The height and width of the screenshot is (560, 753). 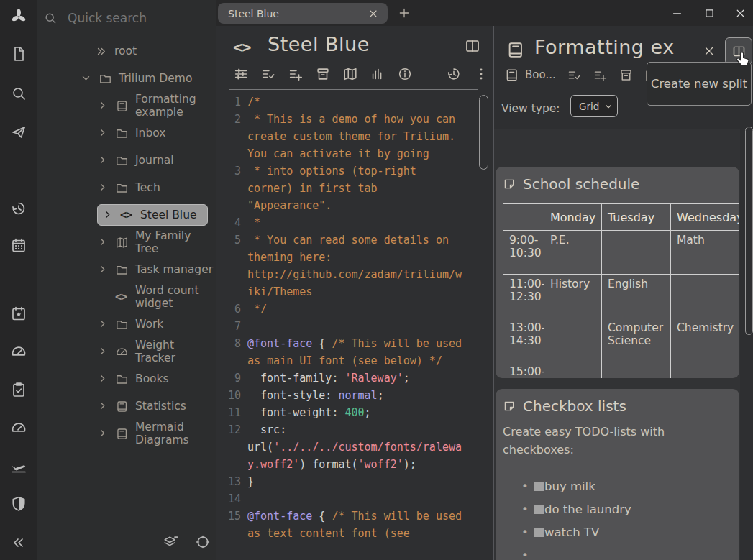 I want to click on right-pane-scrollbar-thumb, so click(x=749, y=231).